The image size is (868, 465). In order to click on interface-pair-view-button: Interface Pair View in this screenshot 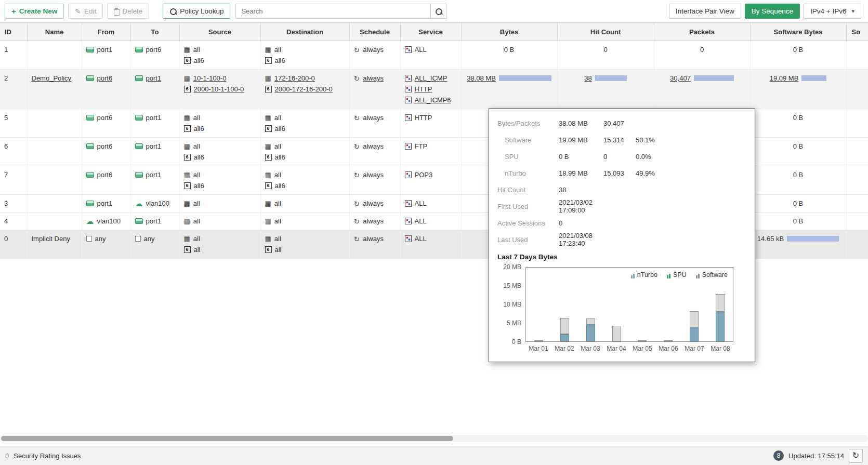, I will do `click(705, 11)`.